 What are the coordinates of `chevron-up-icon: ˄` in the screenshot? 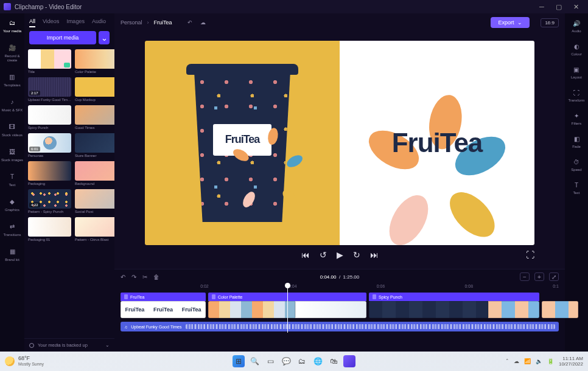 It's located at (508, 361).